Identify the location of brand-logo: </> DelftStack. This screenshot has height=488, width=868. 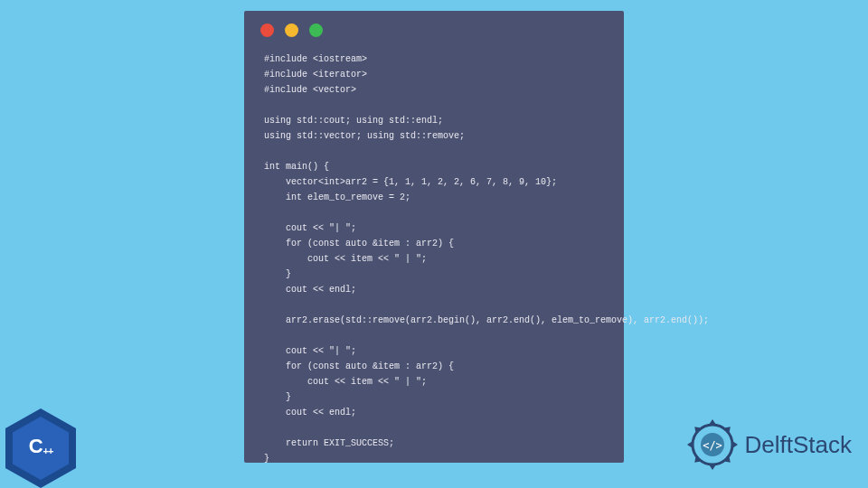
(769, 445).